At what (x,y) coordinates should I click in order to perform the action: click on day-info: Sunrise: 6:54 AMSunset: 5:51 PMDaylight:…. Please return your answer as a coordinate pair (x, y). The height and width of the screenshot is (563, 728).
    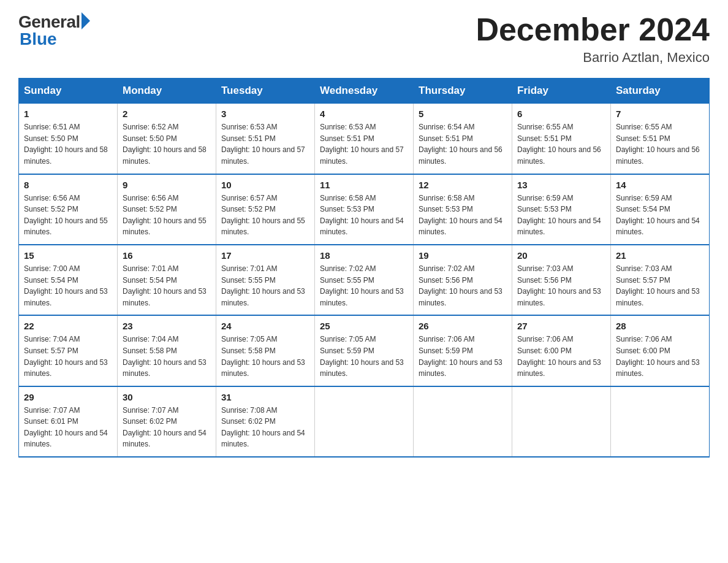
    Looking at the image, I should click on (461, 144).